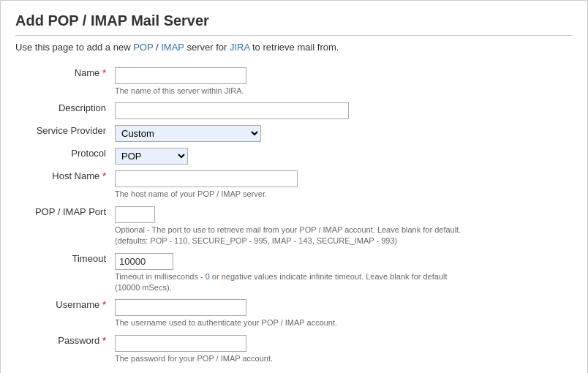 This screenshot has height=373, width=588. What do you see at coordinates (294, 24) in the screenshot?
I see `page-title: Add POP / IMAP Mail Server` at bounding box center [294, 24].